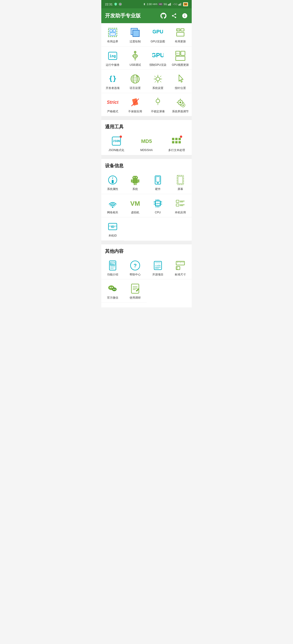 Image resolution: width=293 pixels, height=644 pixels. Describe the element at coordinates (174, 16) in the screenshot. I see `share-button` at that location.